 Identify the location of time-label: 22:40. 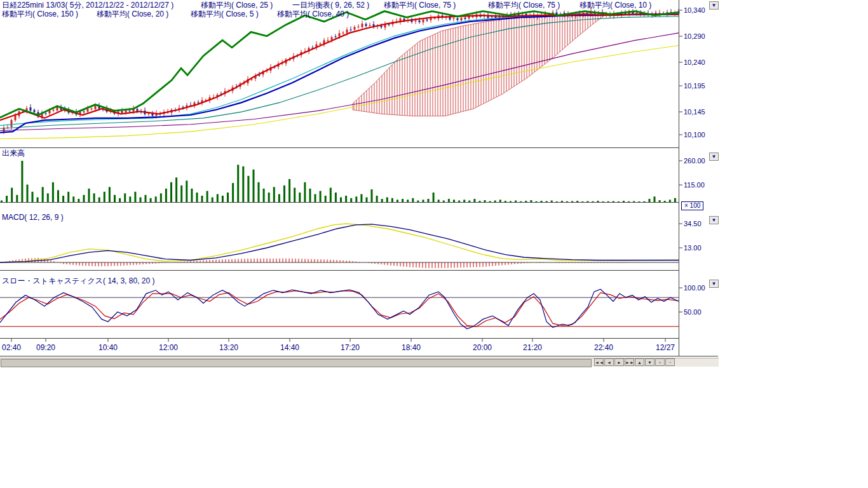
(604, 348).